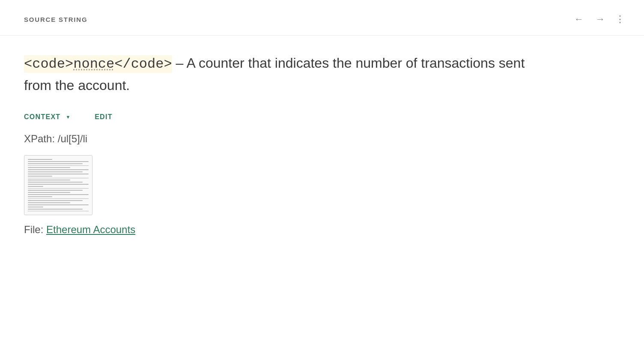  I want to click on tab-context-label: CONTEXT, so click(42, 117).